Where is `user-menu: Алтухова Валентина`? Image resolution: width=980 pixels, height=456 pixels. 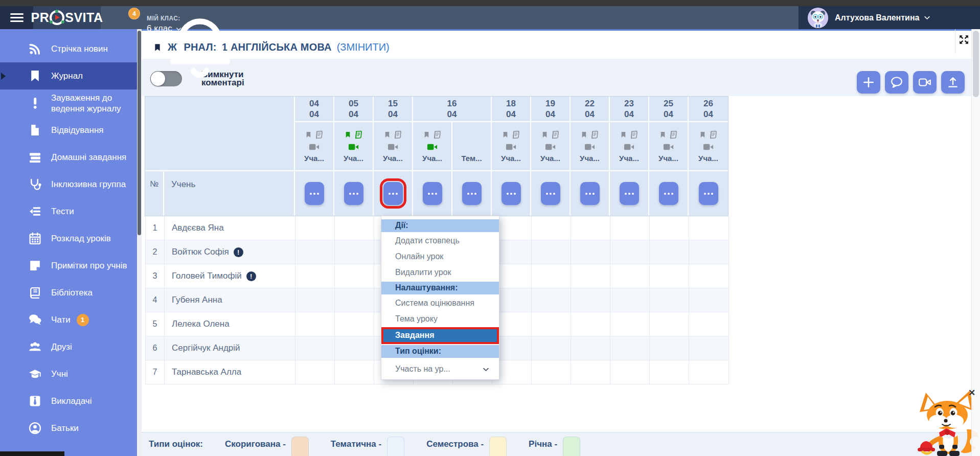 user-menu: Алтухова Валентина is located at coordinates (890, 17).